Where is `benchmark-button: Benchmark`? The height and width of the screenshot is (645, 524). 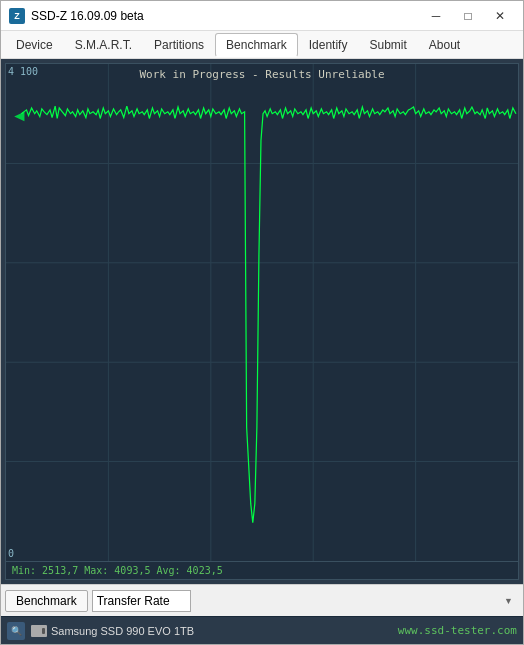 benchmark-button: Benchmark is located at coordinates (46, 601).